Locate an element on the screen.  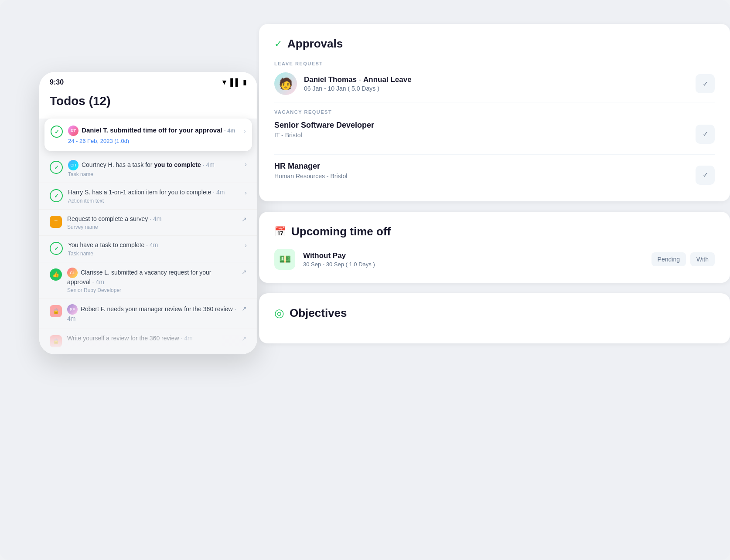
robert-avatar: RF is located at coordinates (72, 309).